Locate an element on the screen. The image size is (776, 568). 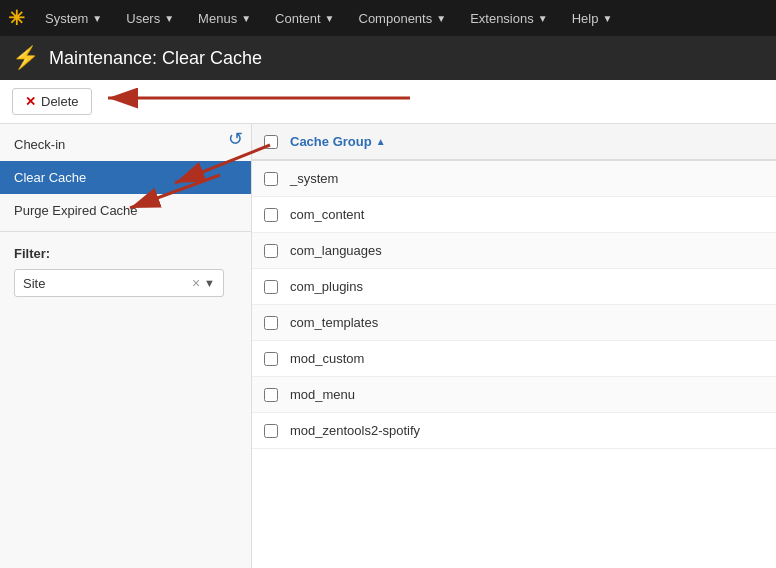
row-label: com_languages is located at coordinates (336, 250).